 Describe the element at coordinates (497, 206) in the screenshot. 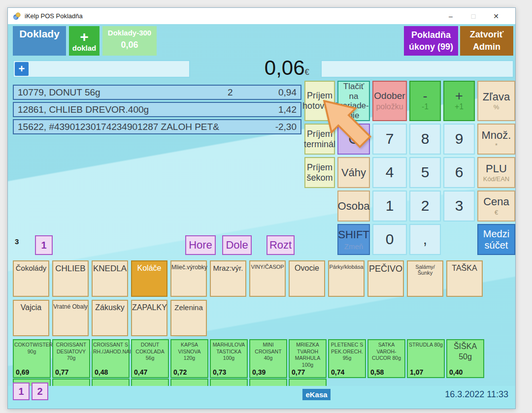

I see `cena-button: Cena€` at that location.